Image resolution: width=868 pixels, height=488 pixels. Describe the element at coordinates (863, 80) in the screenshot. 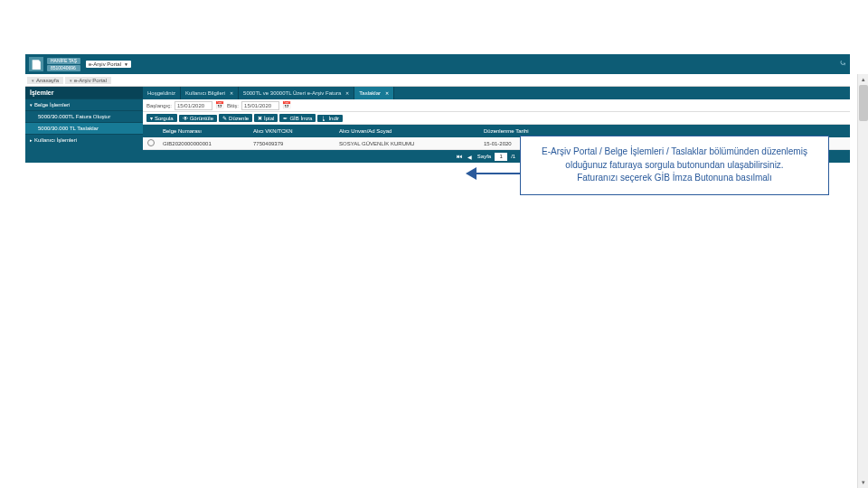

I see `scroll-up-icon: ▴` at that location.